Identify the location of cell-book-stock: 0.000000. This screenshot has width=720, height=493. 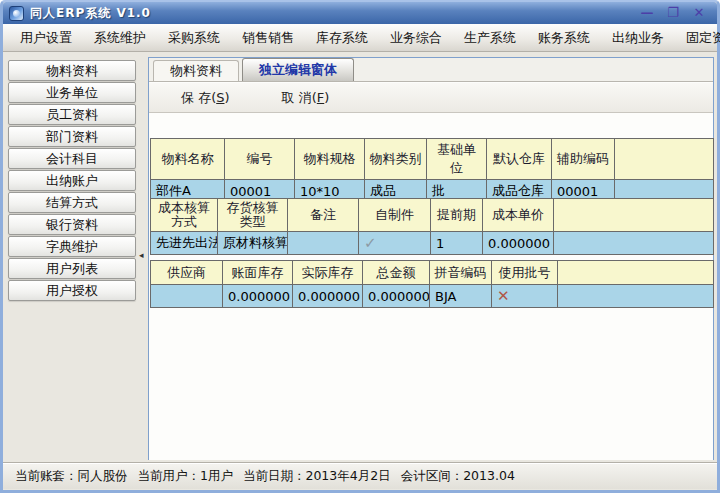
(258, 296).